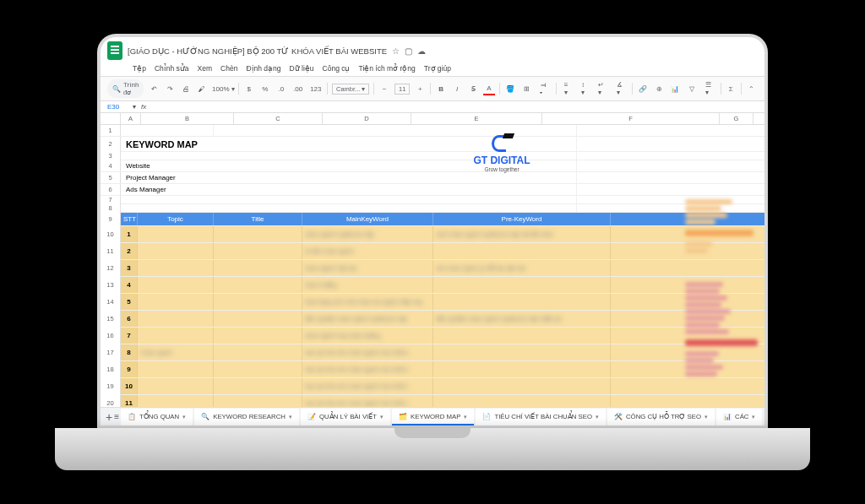 The image size is (865, 504). What do you see at coordinates (257, 51) in the screenshot?
I see `document-title: [GIÁO DỤC - HƯỚNG NGHIỆP] BỘ 200 TỪ KHÓA…` at bounding box center [257, 51].